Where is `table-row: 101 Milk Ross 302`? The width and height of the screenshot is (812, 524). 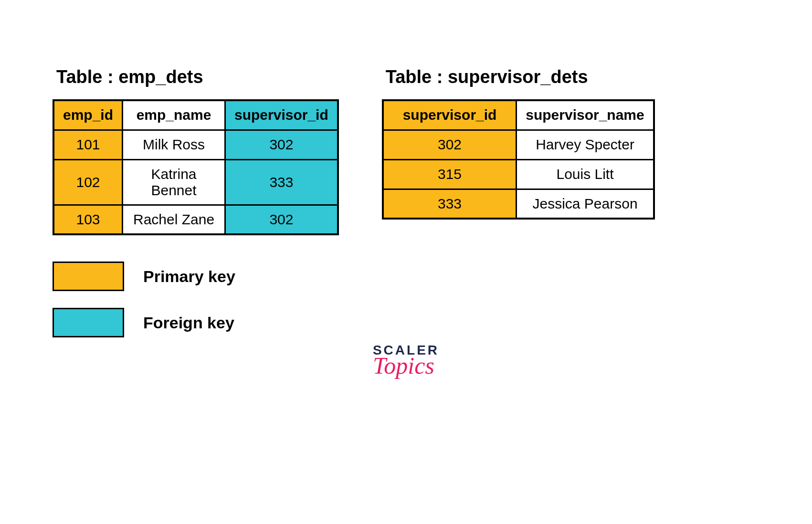 table-row: 101 Milk Ross 302 is located at coordinates (196, 145).